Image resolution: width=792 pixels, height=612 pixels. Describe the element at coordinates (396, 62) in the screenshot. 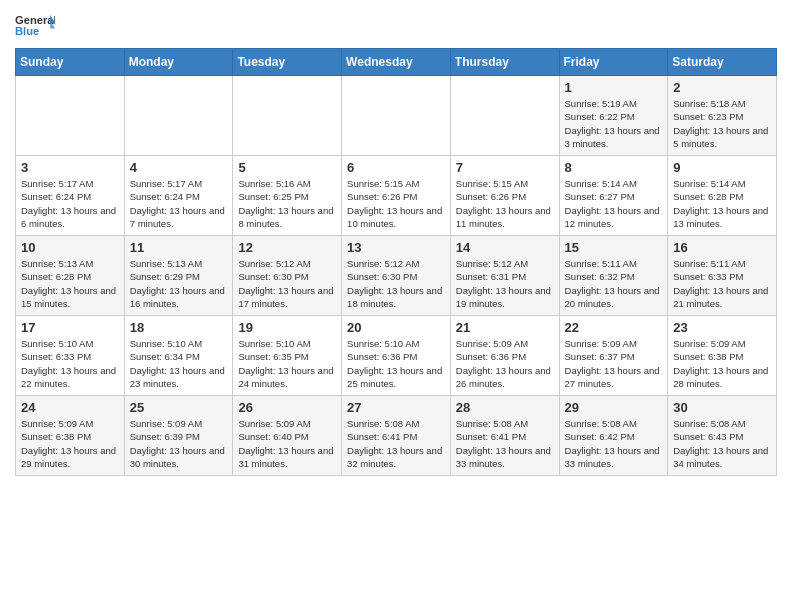

I see `day-of-week-header: Wednesday` at that location.